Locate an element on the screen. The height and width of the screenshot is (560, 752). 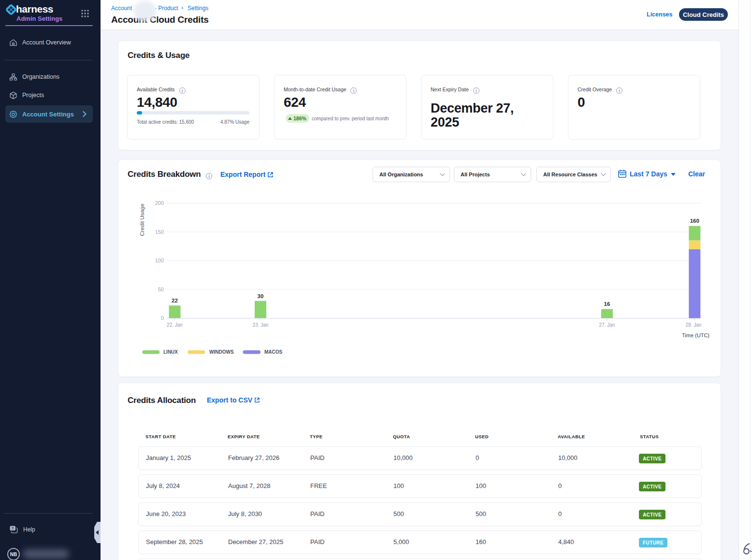
svg-text: 50 is located at coordinates (161, 289).